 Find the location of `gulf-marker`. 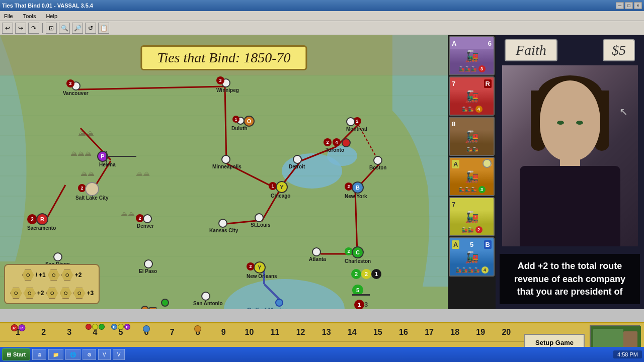

gulf-marker is located at coordinates (279, 303).